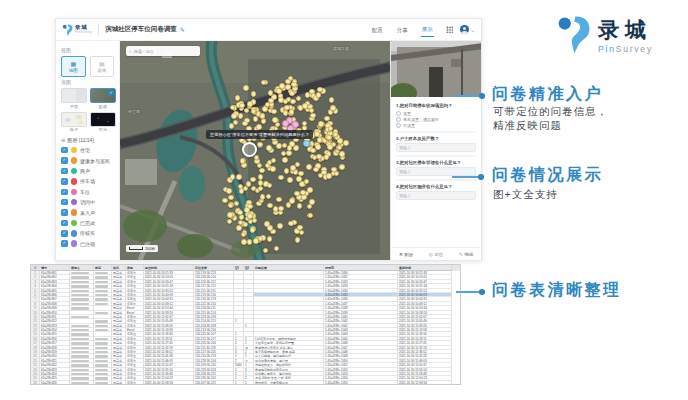 The image size is (688, 400). What do you see at coordinates (88, 192) in the screenshot?
I see `legend-item: ✓车位` at bounding box center [88, 192].